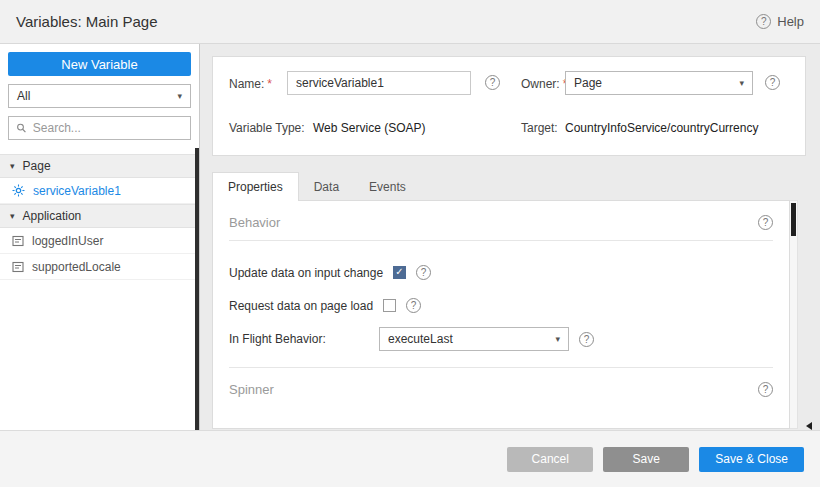  Describe the element at coordinates (501, 240) in the screenshot. I see `divider` at that location.